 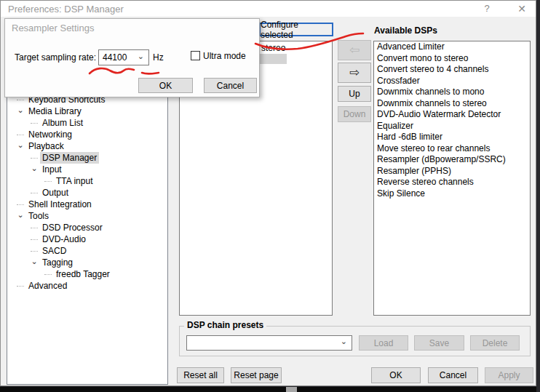 I want to click on save-button: Save, so click(x=440, y=343).